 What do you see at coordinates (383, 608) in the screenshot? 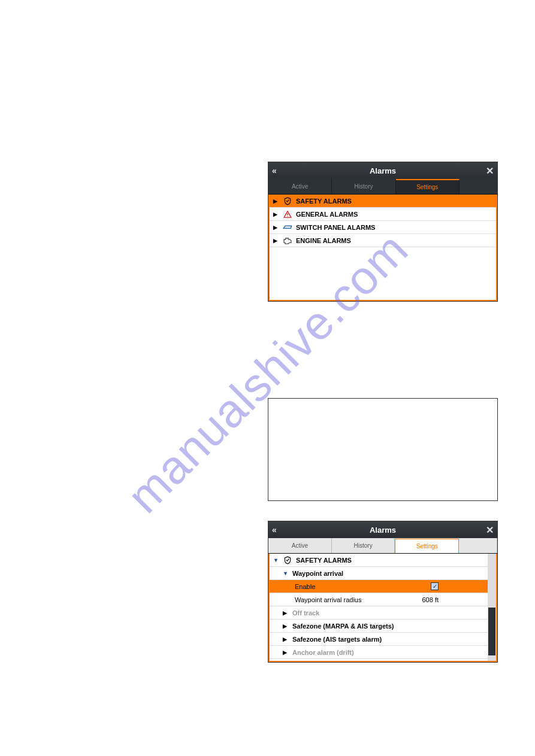
I see `settings-list-expanded: ▼ SAFETY ALARMS ▼ Waypoint arrival Enabl…` at bounding box center [383, 608].